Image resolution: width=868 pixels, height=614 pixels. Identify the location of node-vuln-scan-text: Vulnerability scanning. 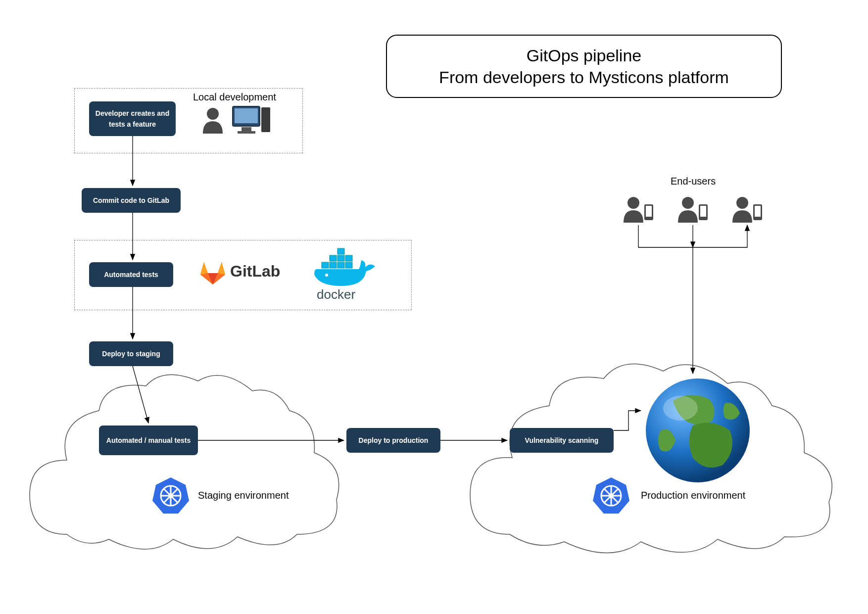
(562, 440).